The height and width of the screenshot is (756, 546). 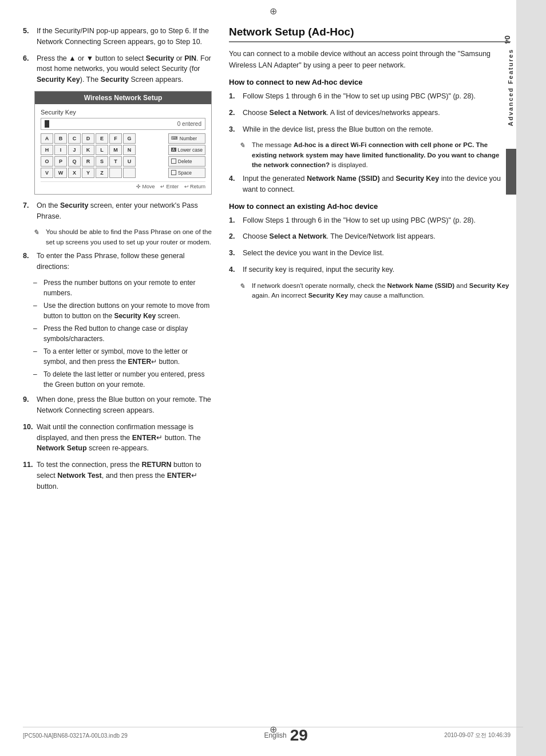 I want to click on key-X: X, so click(x=74, y=173).